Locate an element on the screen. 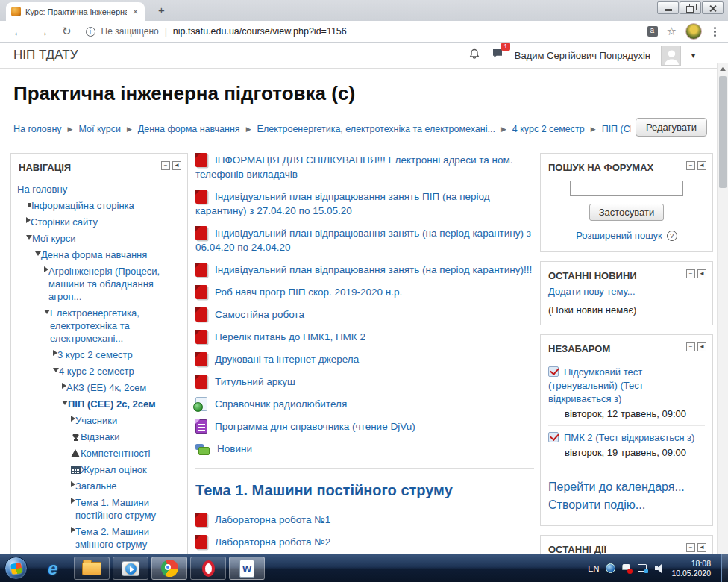 Image resolution: width=728 pixels, height=582 pixels. volume-icon is located at coordinates (659, 569).